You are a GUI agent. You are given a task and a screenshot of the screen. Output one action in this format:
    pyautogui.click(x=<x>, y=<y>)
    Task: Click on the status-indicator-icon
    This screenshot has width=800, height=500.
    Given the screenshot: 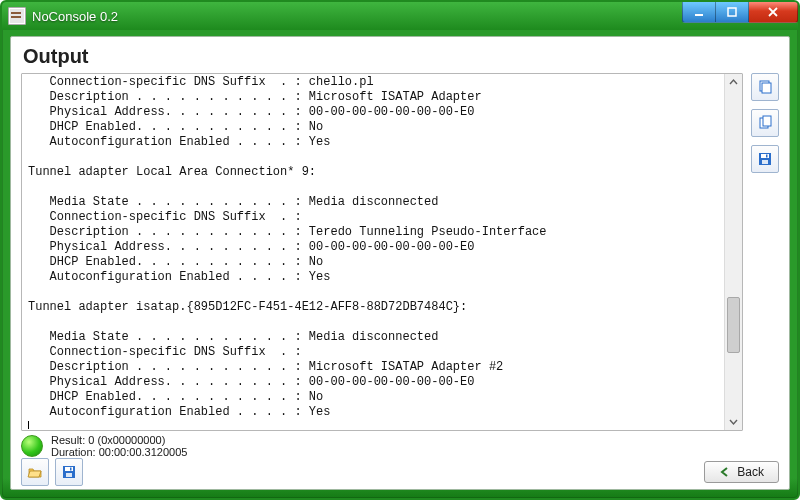 What is the action you would take?
    pyautogui.click(x=32, y=446)
    